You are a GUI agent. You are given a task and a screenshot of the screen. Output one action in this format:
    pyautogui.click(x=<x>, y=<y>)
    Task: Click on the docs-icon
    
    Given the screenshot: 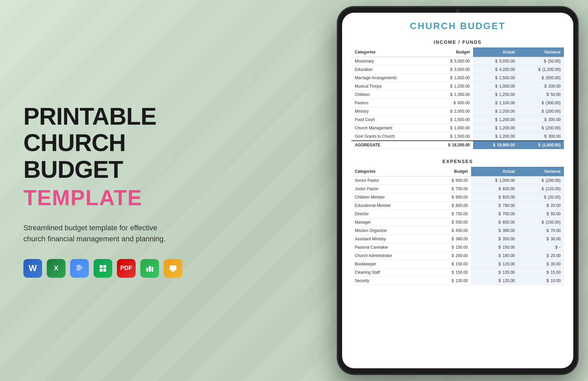 What is the action you would take?
    pyautogui.click(x=80, y=268)
    